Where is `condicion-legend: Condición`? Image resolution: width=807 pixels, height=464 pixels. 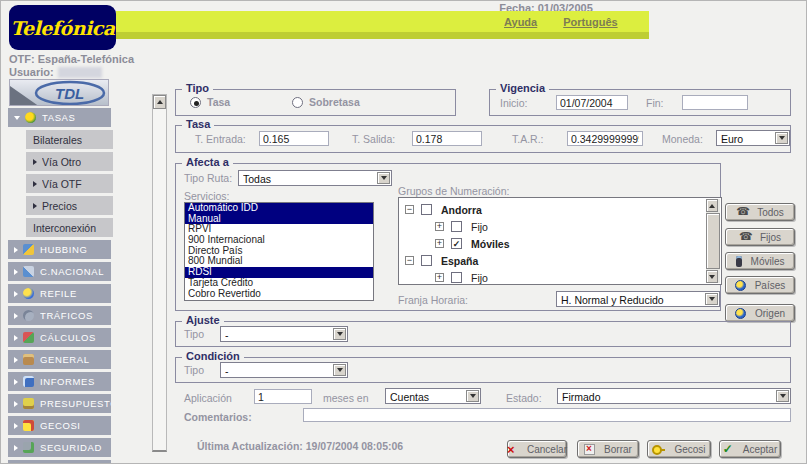
condicion-legend: Condición is located at coordinates (213, 356).